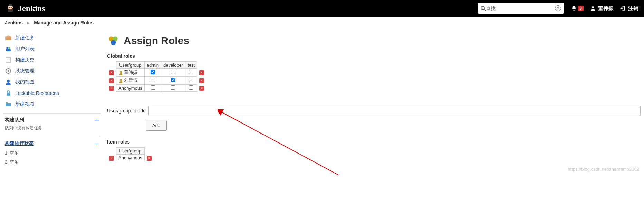 The height and width of the screenshot is (197, 644). What do you see at coordinates (52, 153) in the screenshot?
I see `executor-row: 1 空闲` at bounding box center [52, 153].